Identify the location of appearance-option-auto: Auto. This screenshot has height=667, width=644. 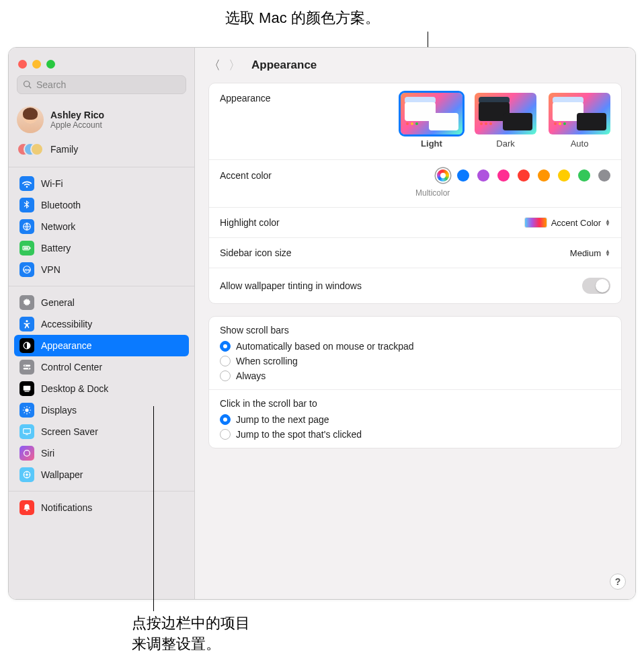
(579, 121).